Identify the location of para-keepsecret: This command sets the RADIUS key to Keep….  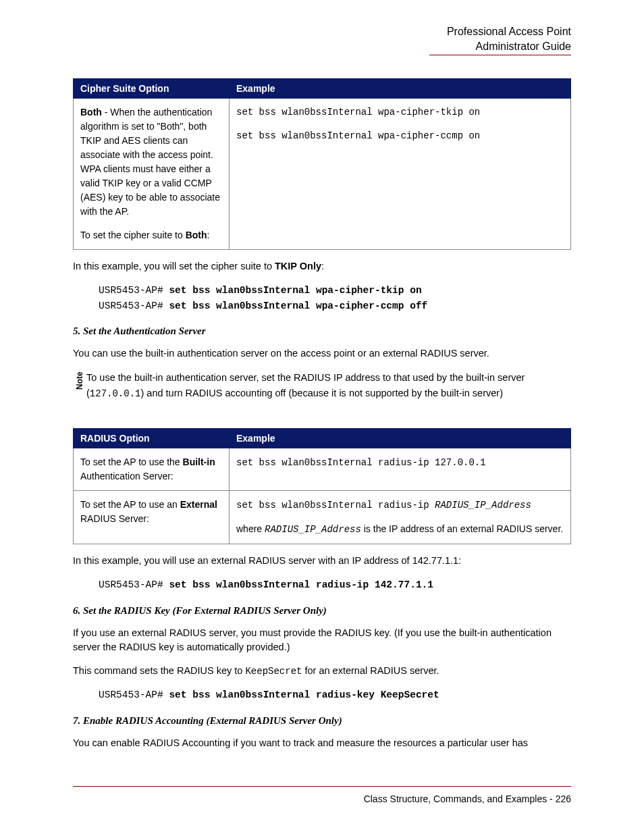
(322, 671).